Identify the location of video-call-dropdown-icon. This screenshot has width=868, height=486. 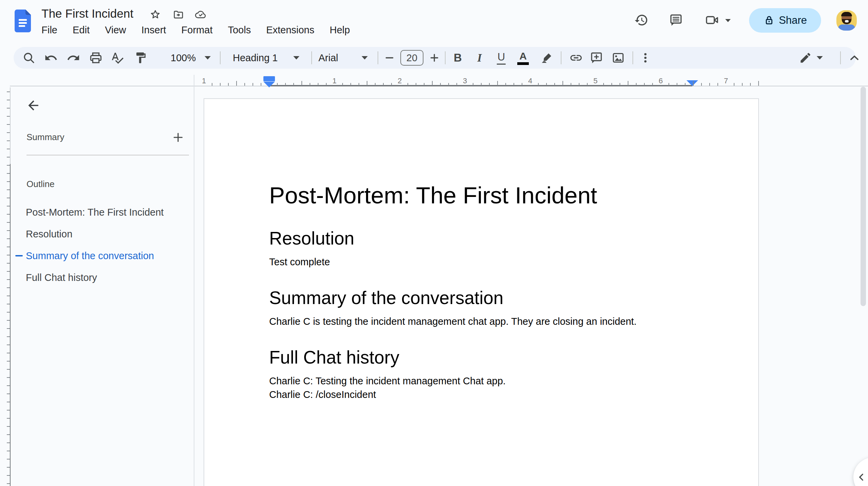
(728, 20).